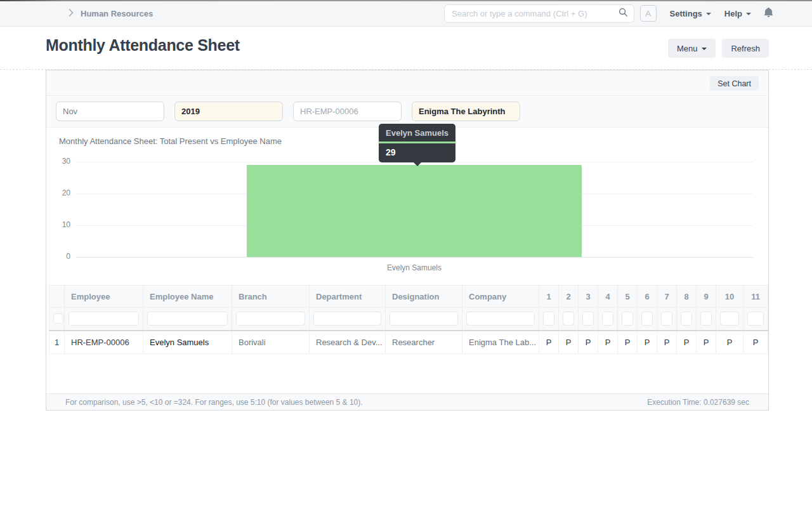 The height and width of the screenshot is (507, 812). I want to click on column-header: Company, so click(501, 297).